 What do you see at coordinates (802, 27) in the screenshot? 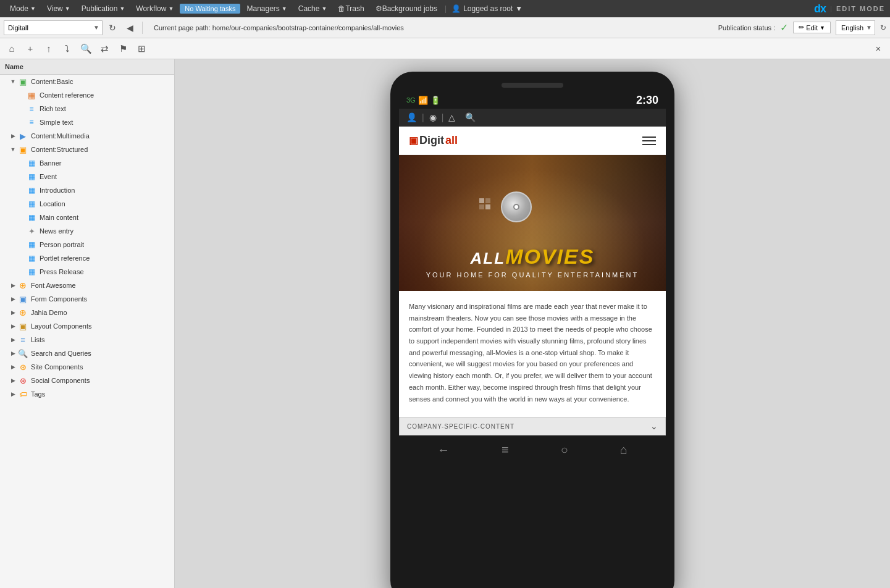
I see `edit-pencil-icon: ✏` at bounding box center [802, 27].